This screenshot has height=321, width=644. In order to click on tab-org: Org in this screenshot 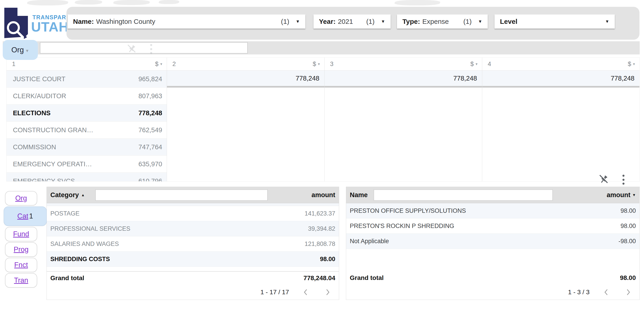, I will do `click(21, 198)`.